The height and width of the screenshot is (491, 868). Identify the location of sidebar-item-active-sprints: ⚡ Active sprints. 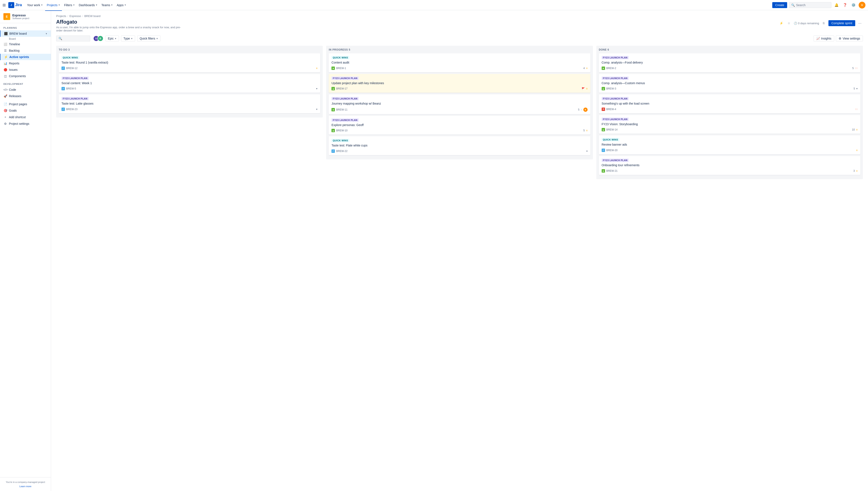
(26, 57).